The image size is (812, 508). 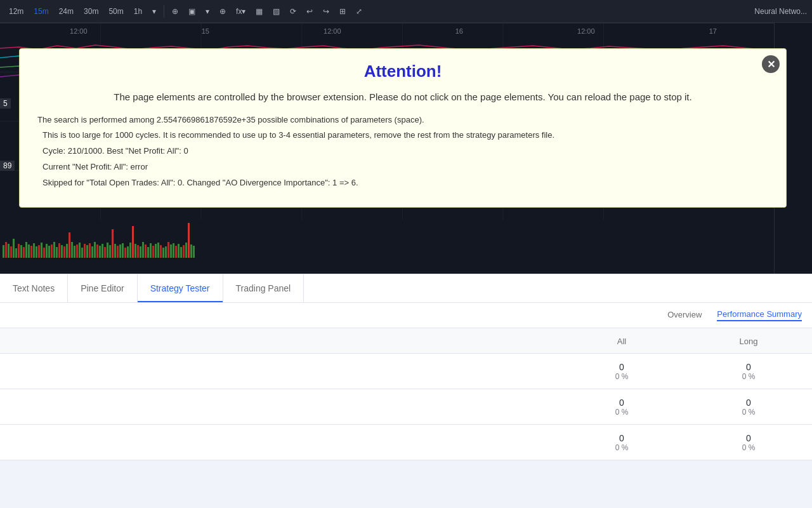 What do you see at coordinates (66, 11) in the screenshot?
I see `timeframe-24m: 24m` at bounding box center [66, 11].